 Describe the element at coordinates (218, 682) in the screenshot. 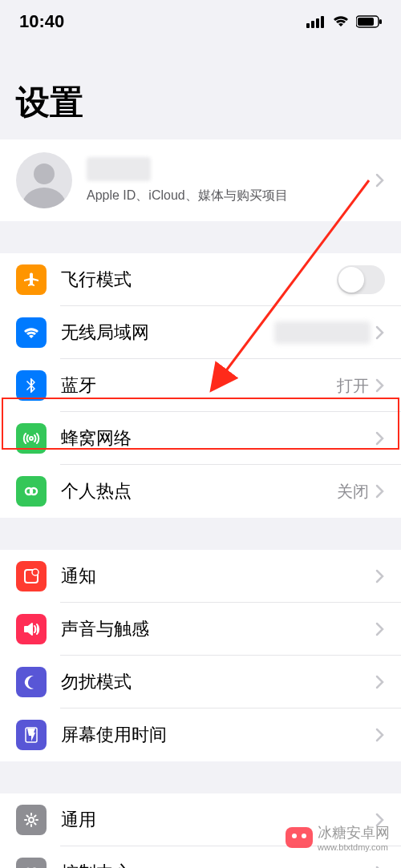

I see `dnd-label: 勿扰模式` at that location.